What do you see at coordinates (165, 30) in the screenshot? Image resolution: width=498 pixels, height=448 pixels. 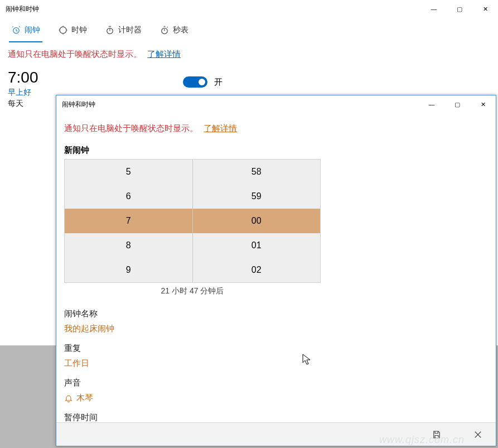 I see `stopwatch-icon` at bounding box center [165, 30].